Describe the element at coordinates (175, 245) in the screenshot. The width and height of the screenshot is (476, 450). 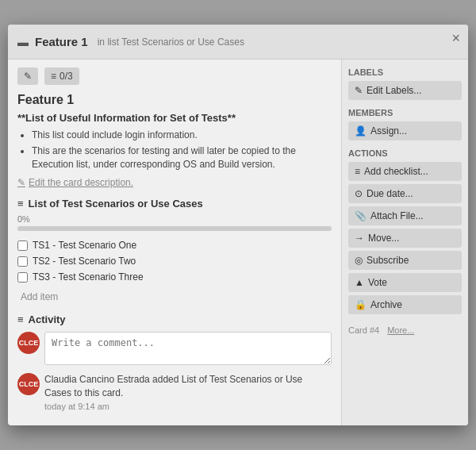
I see `checklist-item: TS1 - Test Scenario One` at that location.